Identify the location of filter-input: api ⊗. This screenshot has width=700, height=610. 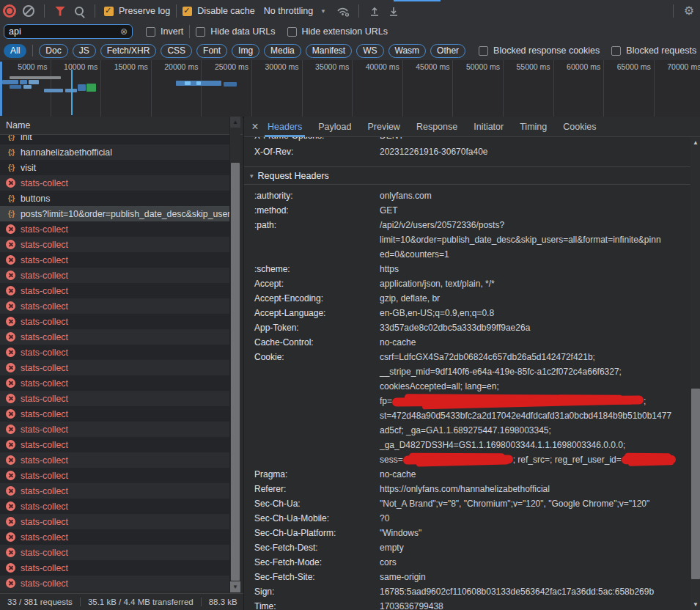
(68, 32).